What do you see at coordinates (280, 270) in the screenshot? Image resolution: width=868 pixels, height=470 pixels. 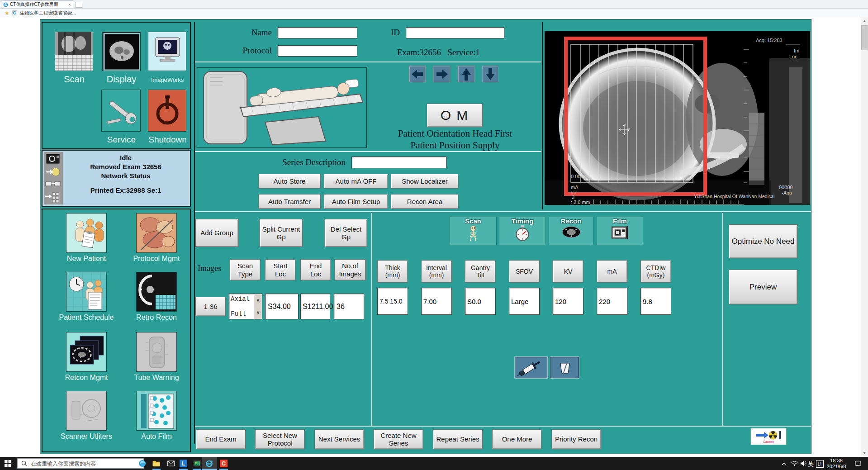 I see `start-loc-header: Start Loc` at bounding box center [280, 270].